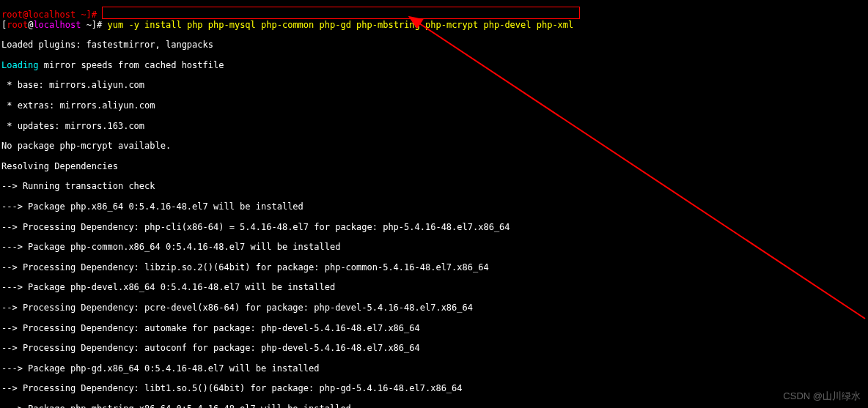 This screenshot has width=868, height=408. Describe the element at coordinates (434, 106) in the screenshot. I see `output-line: * extras: mirrors.aliyun.com` at that location.